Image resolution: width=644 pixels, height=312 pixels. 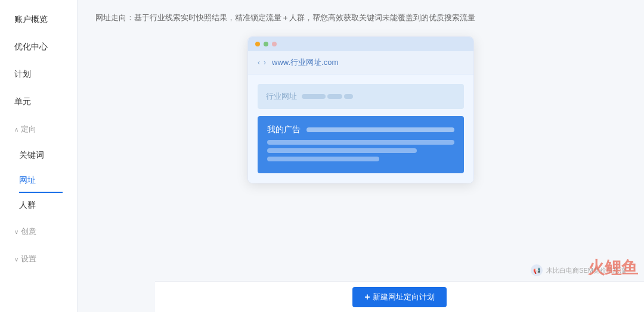 What do you see at coordinates (38, 232) in the screenshot?
I see `sidebar-section-creative: ∨ 创意` at bounding box center [38, 232].